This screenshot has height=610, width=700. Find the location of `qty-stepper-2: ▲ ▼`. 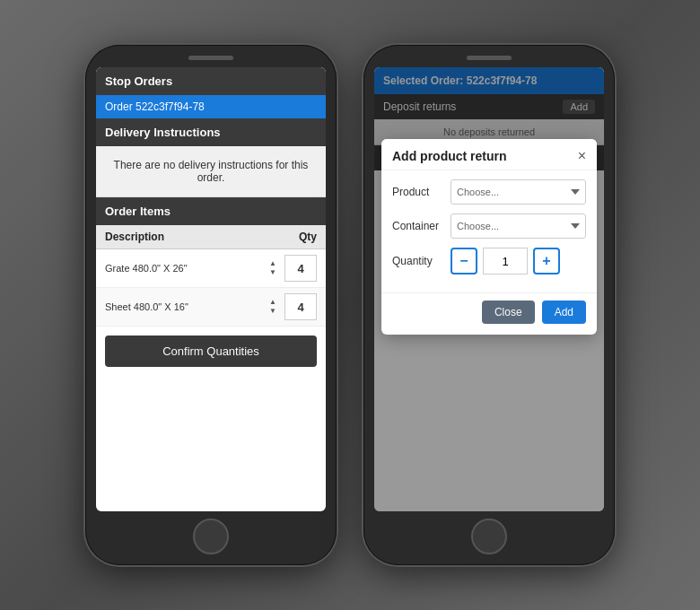

qty-stepper-2: ▲ ▼ is located at coordinates (273, 307).